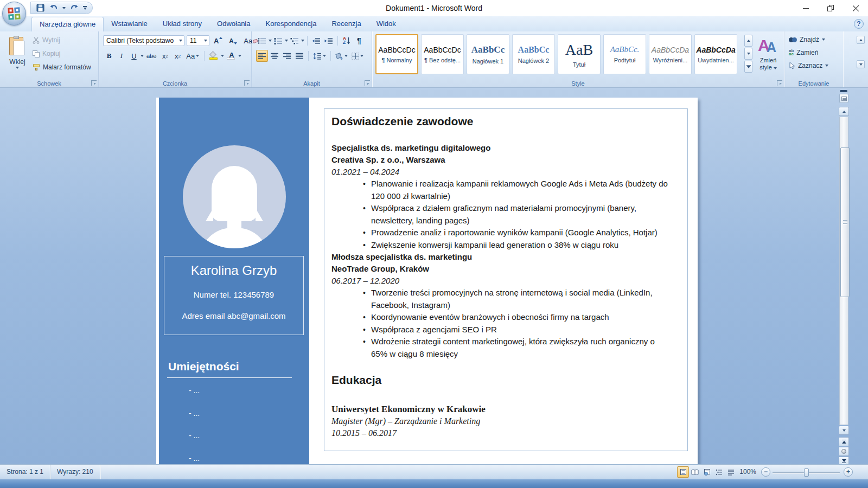 This screenshot has height=488, width=868. Describe the element at coordinates (222, 56) in the screenshot. I see `highlight-dropdown-icon` at that location.